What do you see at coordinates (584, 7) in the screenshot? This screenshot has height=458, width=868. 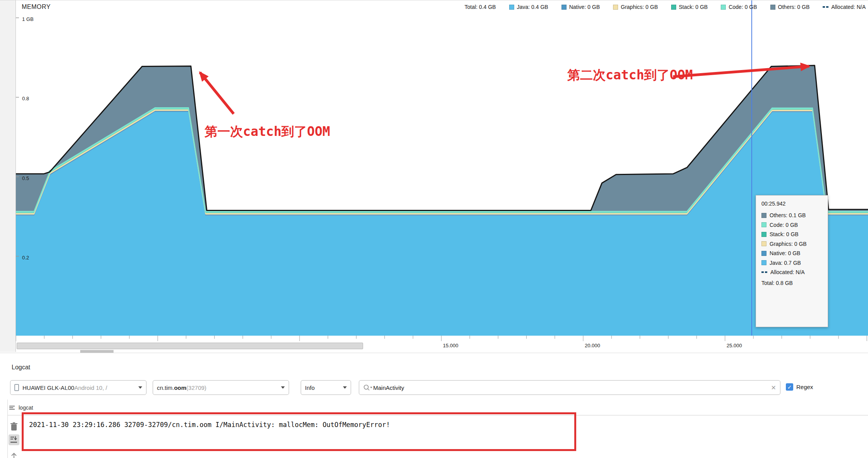 I see `legend-label: Native: 0 GB` at bounding box center [584, 7].